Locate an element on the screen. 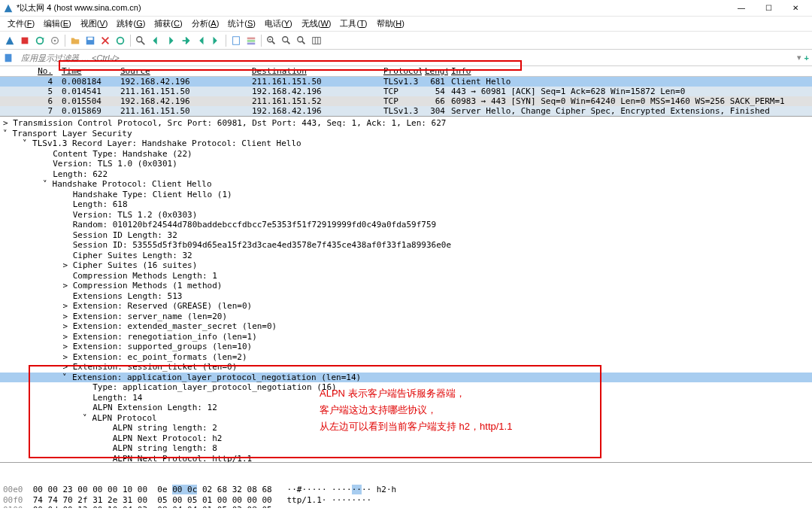 This screenshot has height=514, width=812. prev-icon is located at coordinates (156, 41).